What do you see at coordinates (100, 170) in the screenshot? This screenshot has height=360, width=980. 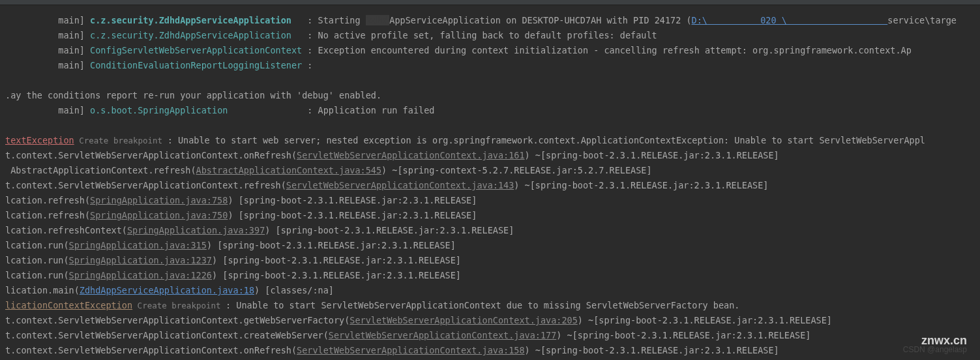 I see `stack-prefix: AbstractApplicationContext.refresh(` at bounding box center [100, 170].